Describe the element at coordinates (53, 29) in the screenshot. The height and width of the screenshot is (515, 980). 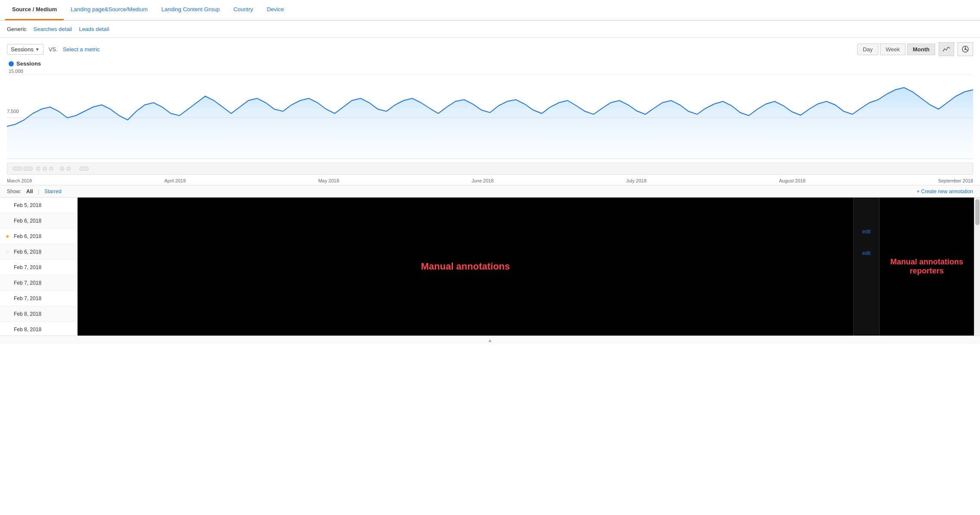
I see `subnav-searches: Searches detail` at that location.